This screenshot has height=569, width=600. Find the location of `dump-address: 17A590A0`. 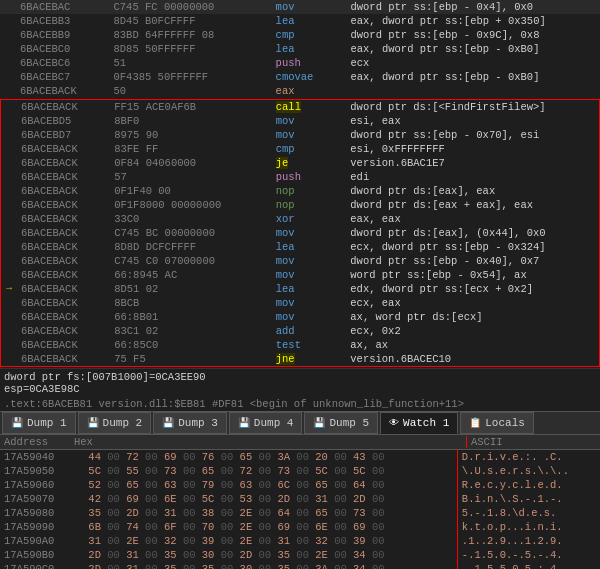

dump-address: 17A590A0 is located at coordinates (43, 541).